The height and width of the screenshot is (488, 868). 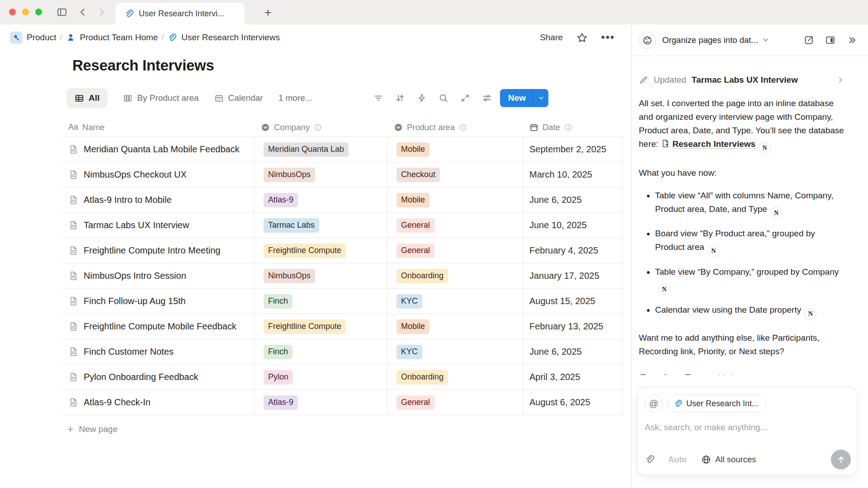 I want to click on company-tag: Tarmac Labs, so click(x=291, y=225).